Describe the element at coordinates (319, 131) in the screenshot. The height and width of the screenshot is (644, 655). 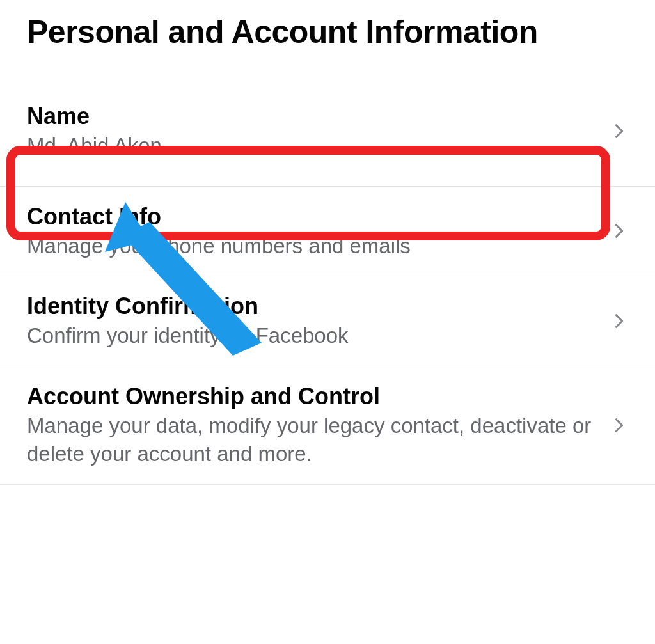
I see `item-text: Name Md. Abid Akon` at that location.